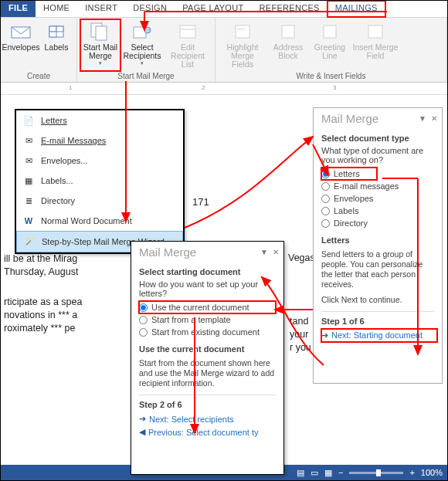  I want to click on greeting-line-icon, so click(330, 32).